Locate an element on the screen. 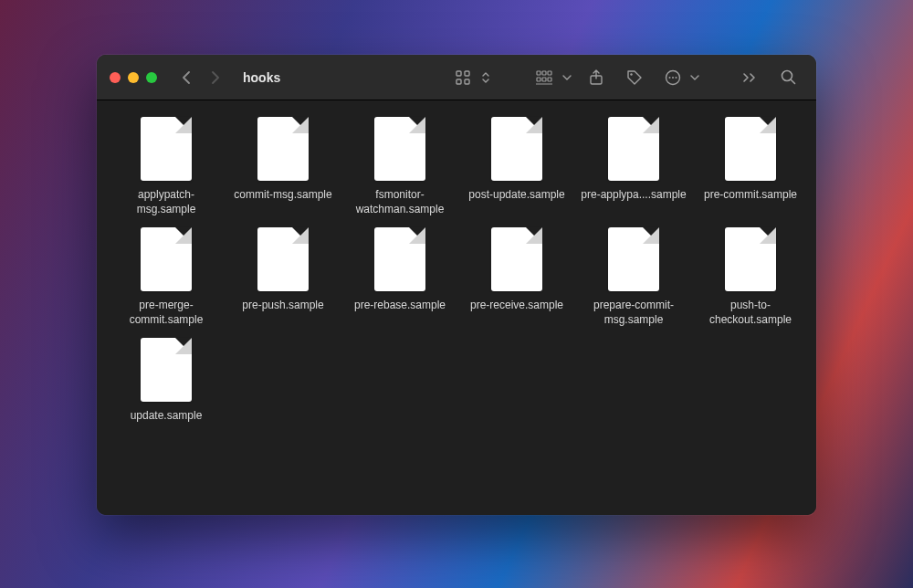 The image size is (913, 588). search-button is located at coordinates (788, 78).